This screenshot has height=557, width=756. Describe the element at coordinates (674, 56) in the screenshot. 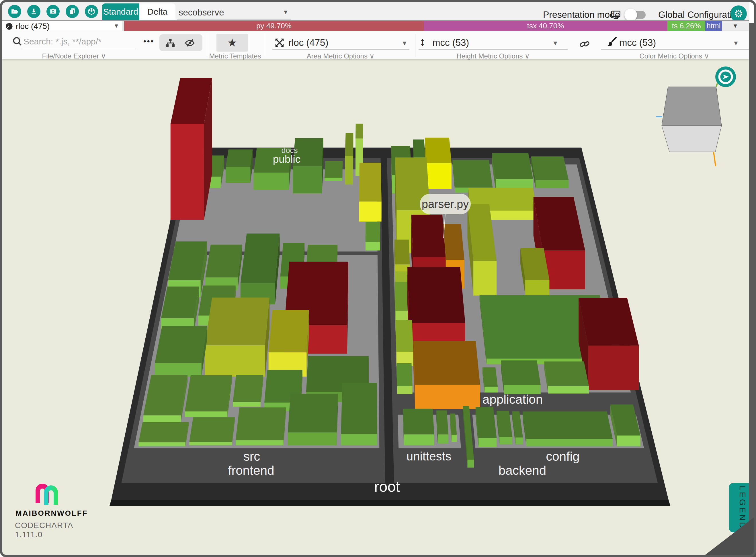

I see `color-metric-options-label: Color Metric Options ∨` at that location.